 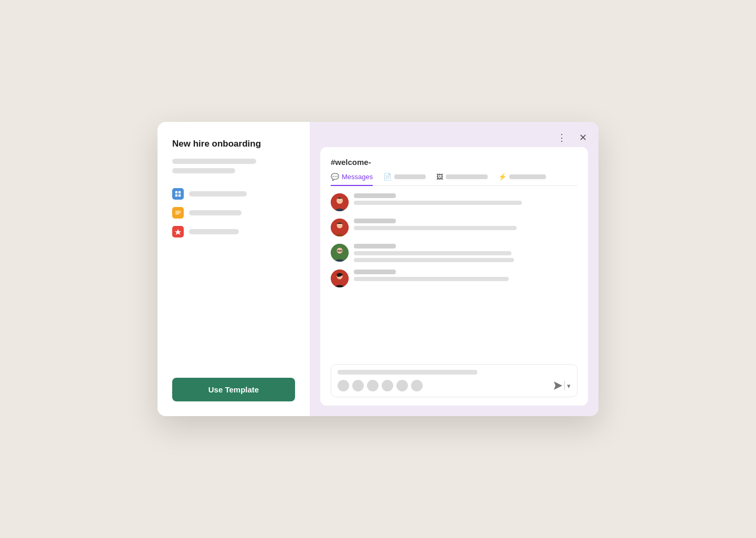 What do you see at coordinates (528, 177) in the screenshot?
I see `activity-tab-skeleton` at bounding box center [528, 177].